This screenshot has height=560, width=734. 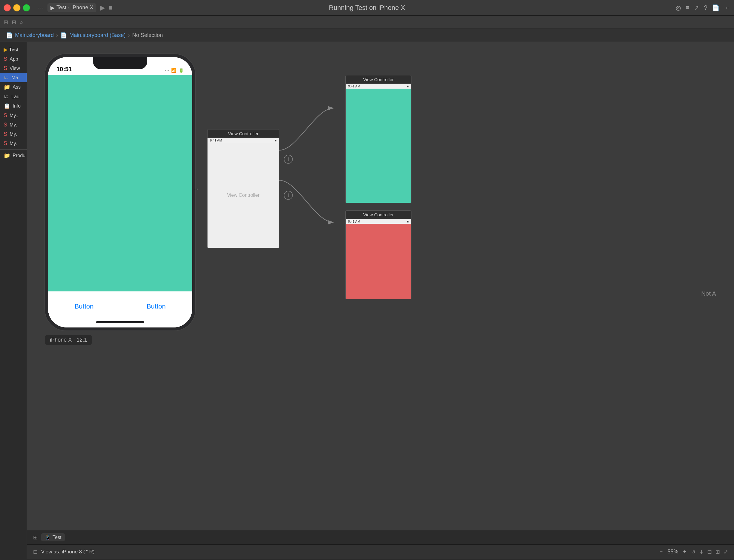 What do you see at coordinates (661, 552) in the screenshot?
I see `zoom-out-button: −` at bounding box center [661, 552].